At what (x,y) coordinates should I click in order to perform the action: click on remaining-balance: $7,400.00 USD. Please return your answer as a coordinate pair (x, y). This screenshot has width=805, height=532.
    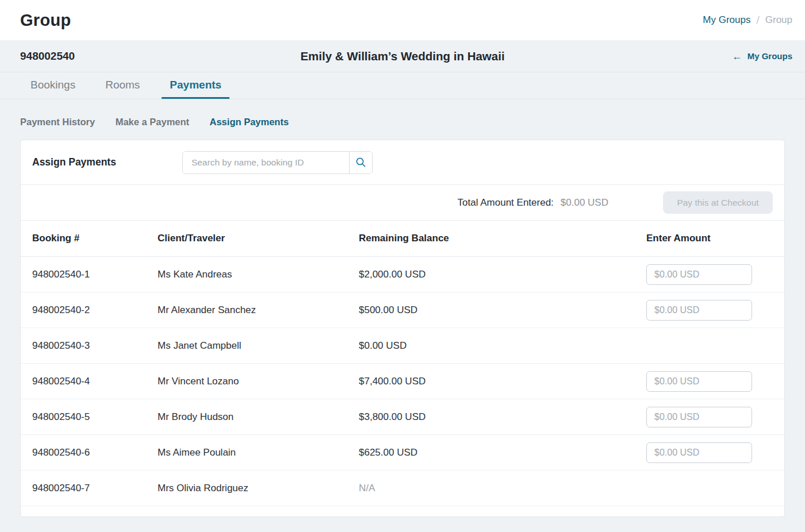
    Looking at the image, I should click on (503, 381).